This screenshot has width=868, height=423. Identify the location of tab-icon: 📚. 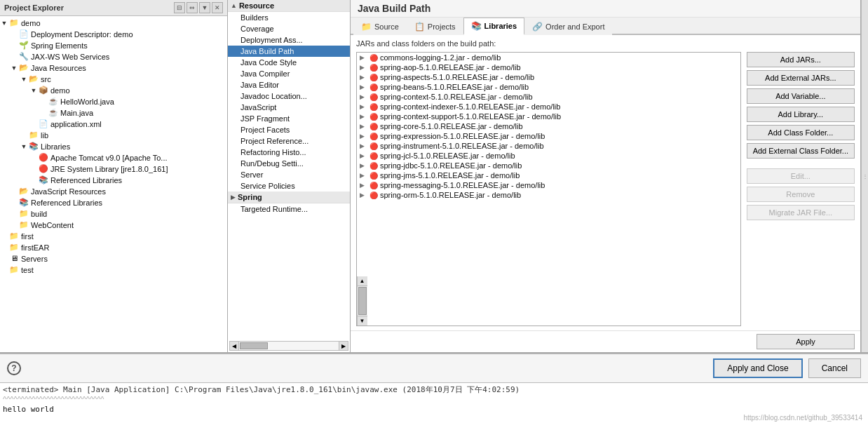
(477, 26).